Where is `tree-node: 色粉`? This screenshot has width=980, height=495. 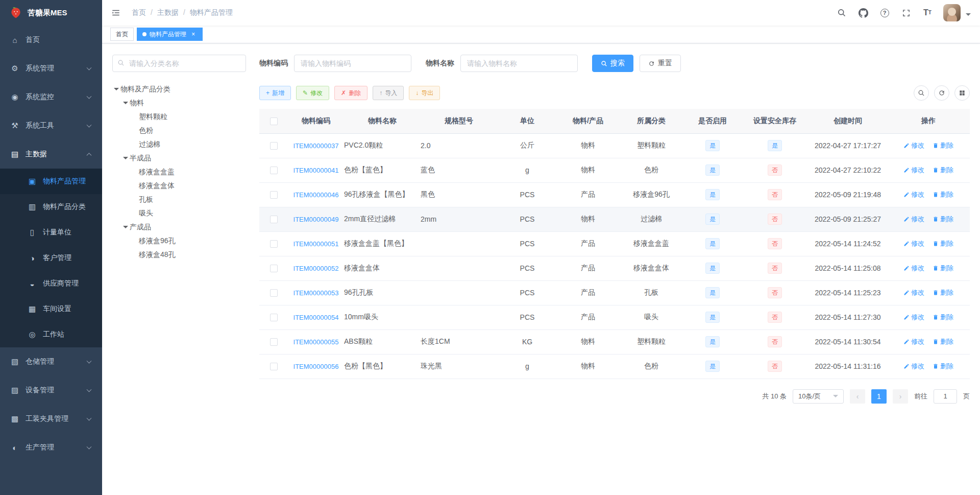 tree-node: 色粉 is located at coordinates (179, 131).